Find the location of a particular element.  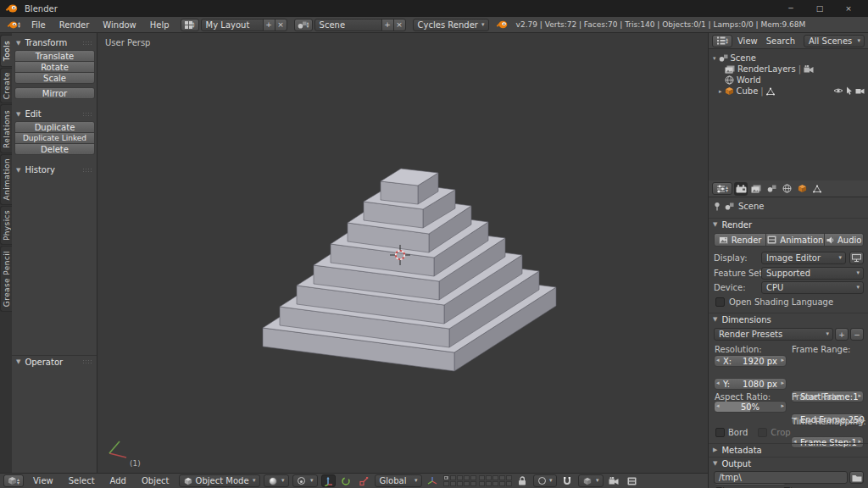

render-button: Render is located at coordinates (740, 240).